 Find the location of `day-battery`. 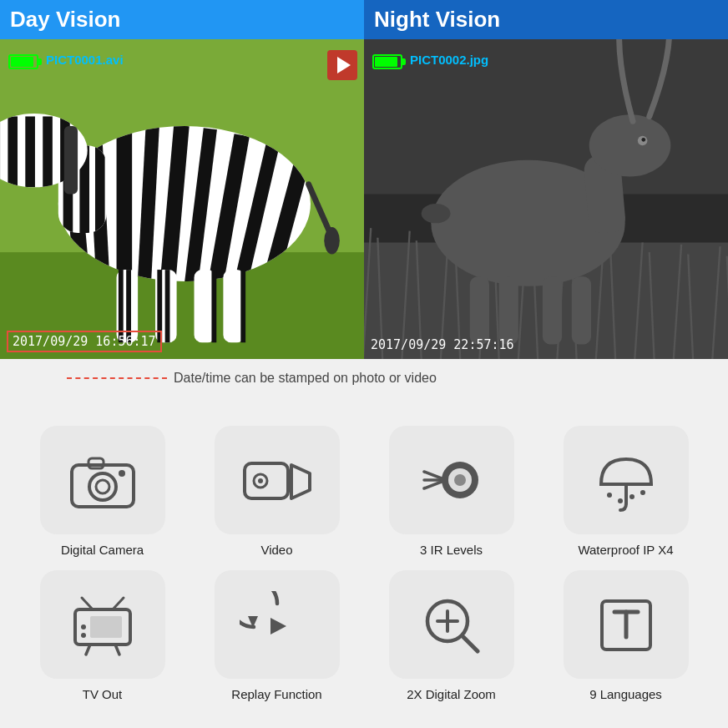

day-battery is located at coordinates (25, 62).